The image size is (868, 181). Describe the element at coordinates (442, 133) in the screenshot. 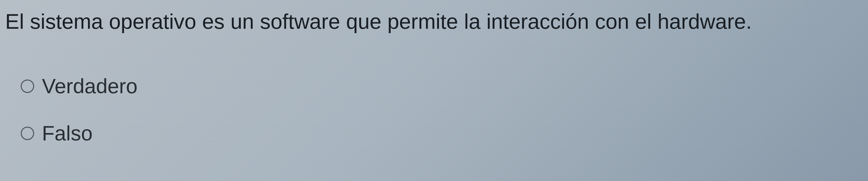

I see `option-falso: Falso` at that location.